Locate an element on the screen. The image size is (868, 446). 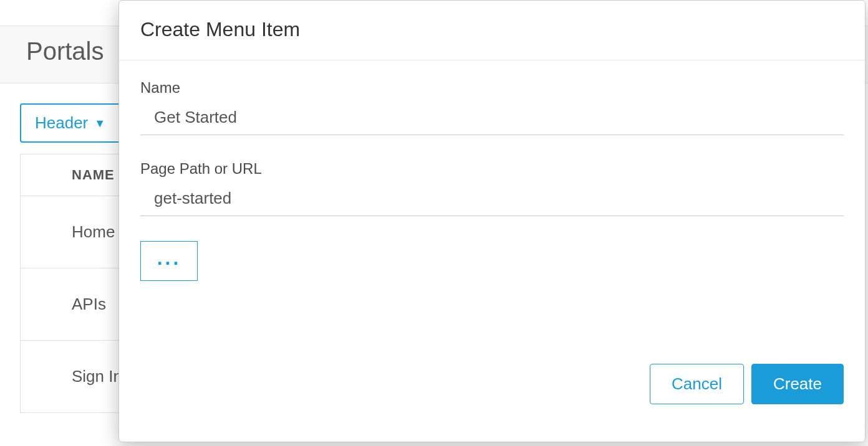
header-dropdown: Header ▼ is located at coordinates (70, 123).